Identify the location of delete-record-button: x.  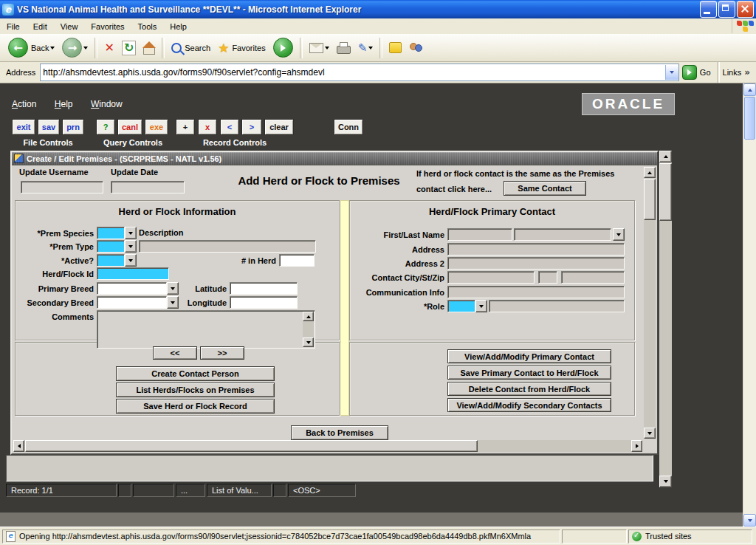
(207, 127).